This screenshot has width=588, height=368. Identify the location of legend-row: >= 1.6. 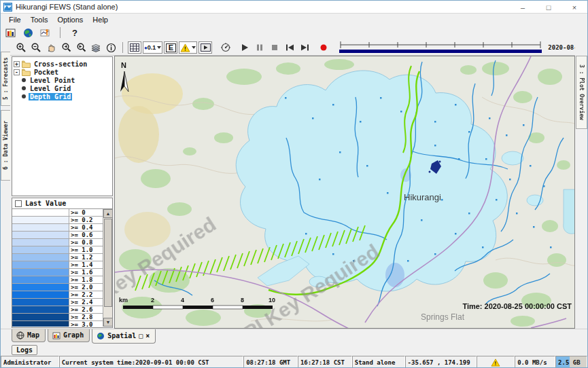
(57, 273).